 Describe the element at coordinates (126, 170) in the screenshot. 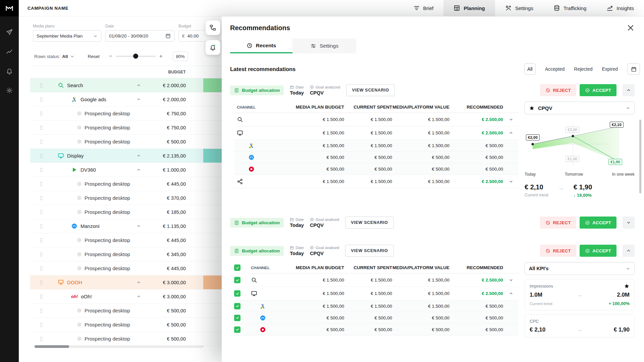

I see `plan-row: DV360€ 1.000,00` at that location.